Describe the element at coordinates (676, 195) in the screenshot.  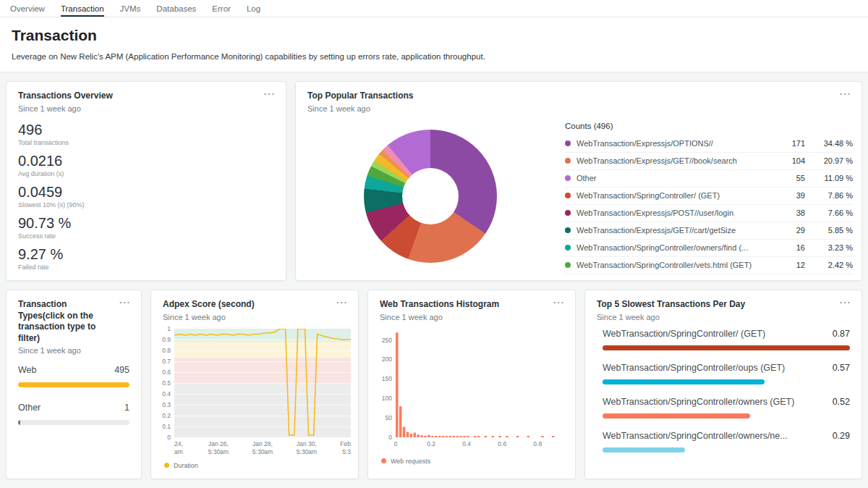
I see `legend-name: WebTransaction/SpringController/ (GET)` at that location.